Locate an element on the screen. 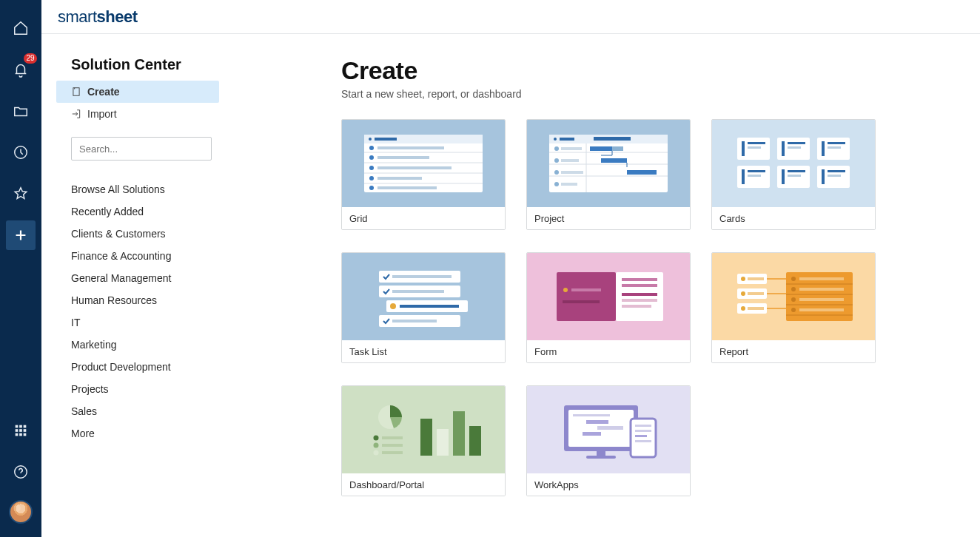 The image size is (980, 537). mode-import: Import is located at coordinates (138, 114).